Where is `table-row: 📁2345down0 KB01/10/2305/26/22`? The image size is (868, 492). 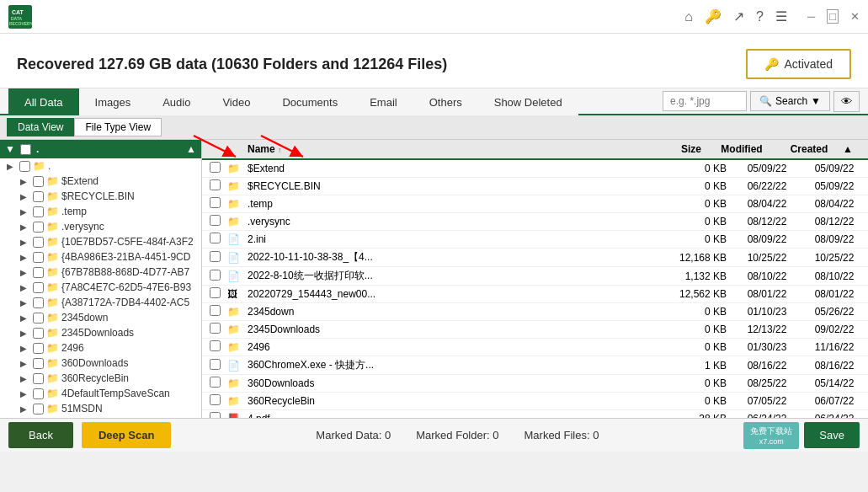
table-row: 📁2345down0 KB01/10/2305/26/22 is located at coordinates (535, 312).